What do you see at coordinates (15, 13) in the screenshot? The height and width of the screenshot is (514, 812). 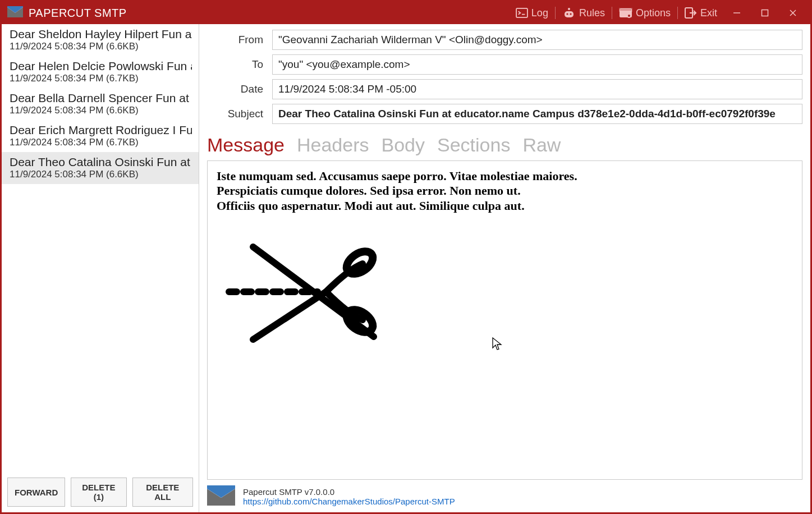 I see `app-icon` at bounding box center [15, 13].